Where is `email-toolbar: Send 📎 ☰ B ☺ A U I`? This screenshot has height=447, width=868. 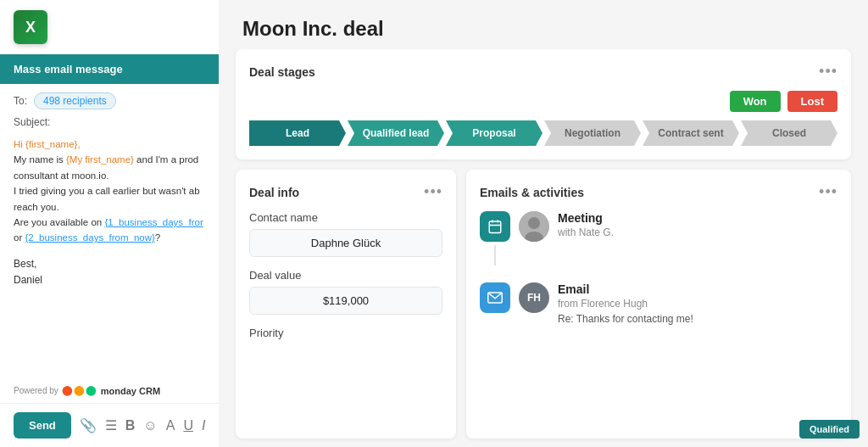
email-toolbar: Send 📎 ☰ B ☺ A U I is located at coordinates (109, 425).